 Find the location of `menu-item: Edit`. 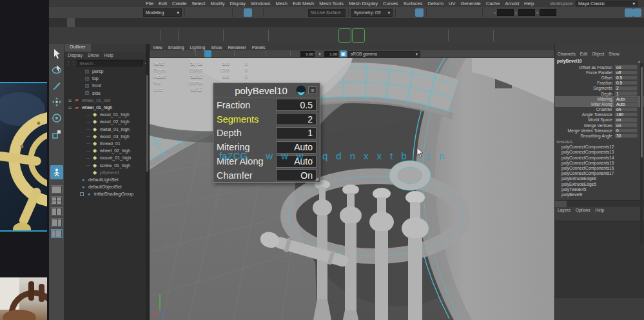

menu-item: Edit is located at coordinates (162, 4).